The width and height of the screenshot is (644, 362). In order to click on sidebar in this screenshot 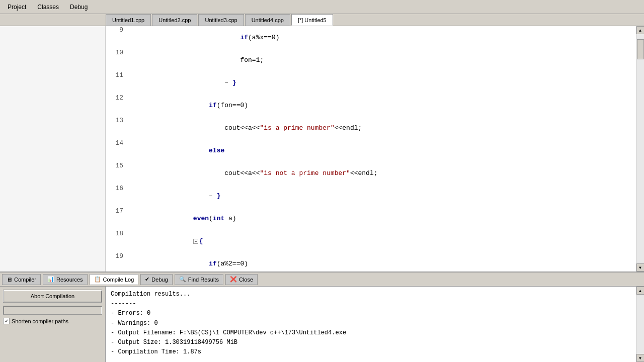, I will do `click(53, 149)`.